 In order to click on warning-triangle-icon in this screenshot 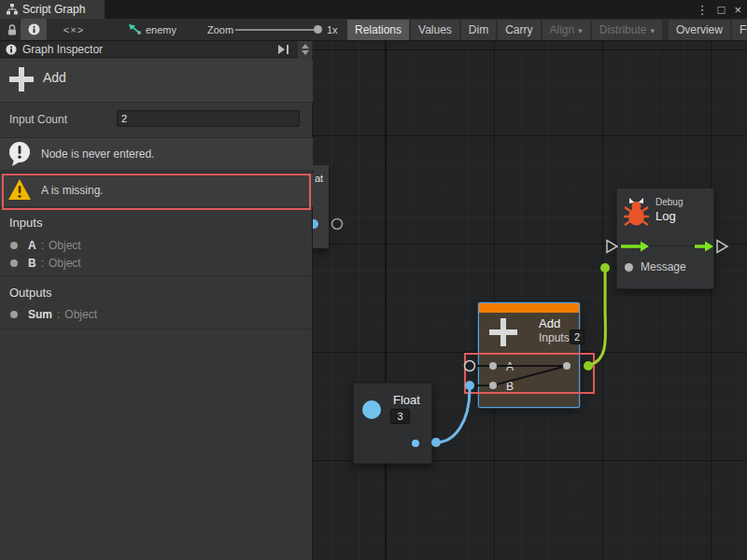, I will do `click(20, 190)`.